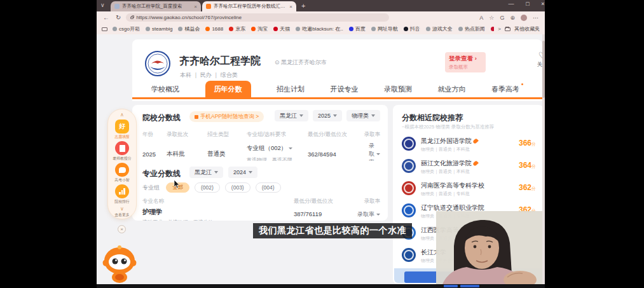 The width and height of the screenshot is (644, 288). I want to click on menu-more-icon: ⋯, so click(535, 18).